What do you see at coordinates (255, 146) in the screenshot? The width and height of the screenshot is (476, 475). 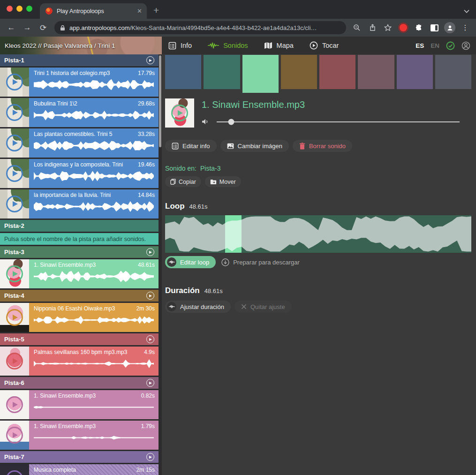 I see `change-image-button: Cambiar imágen` at bounding box center [255, 146].